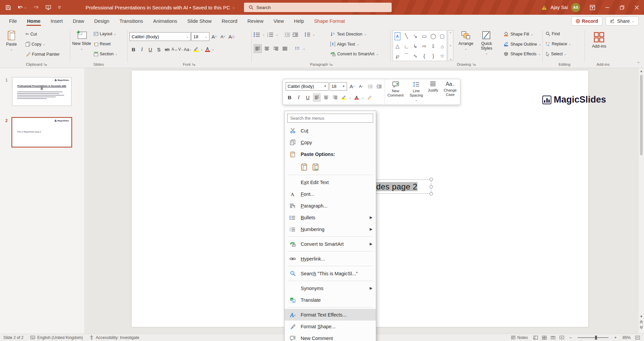 This screenshot has width=644, height=341. I want to click on tab-animations: Animations, so click(165, 21).